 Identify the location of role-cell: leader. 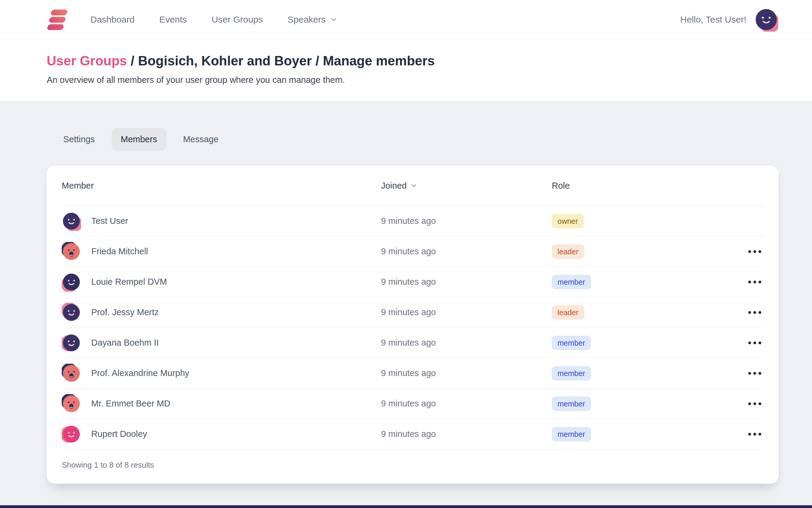
(643, 251).